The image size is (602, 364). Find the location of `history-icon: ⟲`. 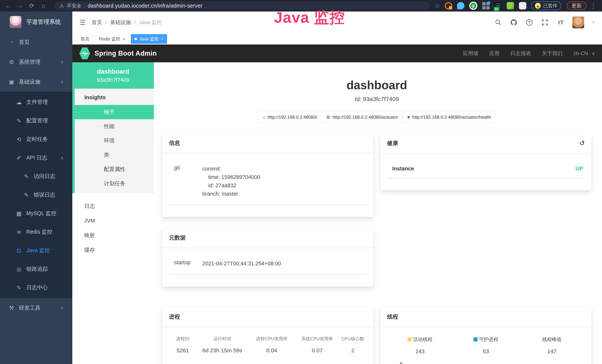

history-icon: ⟲ is located at coordinates (19, 139).